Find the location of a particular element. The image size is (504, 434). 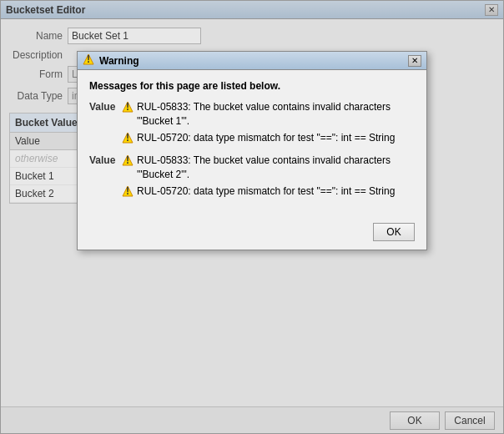

warning-title: ! Warning is located at coordinates (111, 60).